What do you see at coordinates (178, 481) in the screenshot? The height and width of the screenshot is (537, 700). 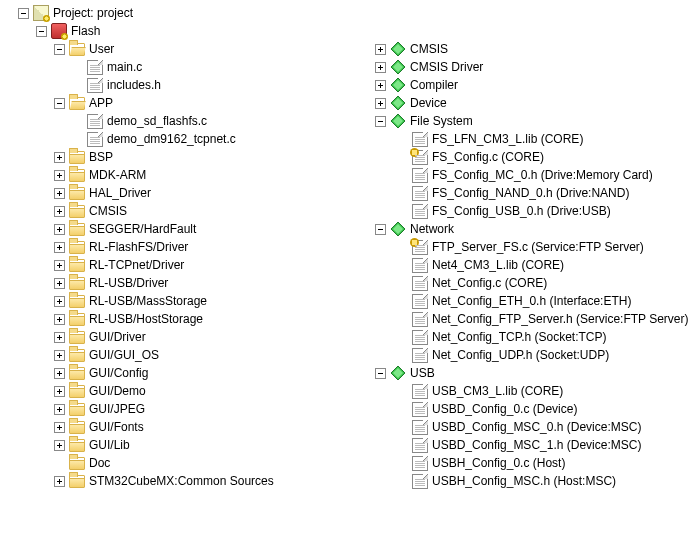 I see `tree-item: STM32CubeMX:Common Sources` at bounding box center [178, 481].